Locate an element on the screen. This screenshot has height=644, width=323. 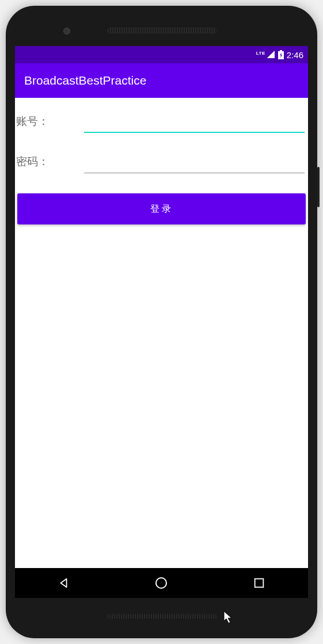
circle-home-icon is located at coordinates (161, 583).